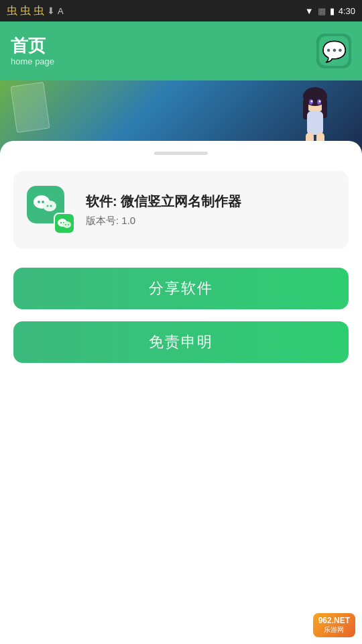  Describe the element at coordinates (64, 223) in the screenshot. I see `app-icon-small` at that location.